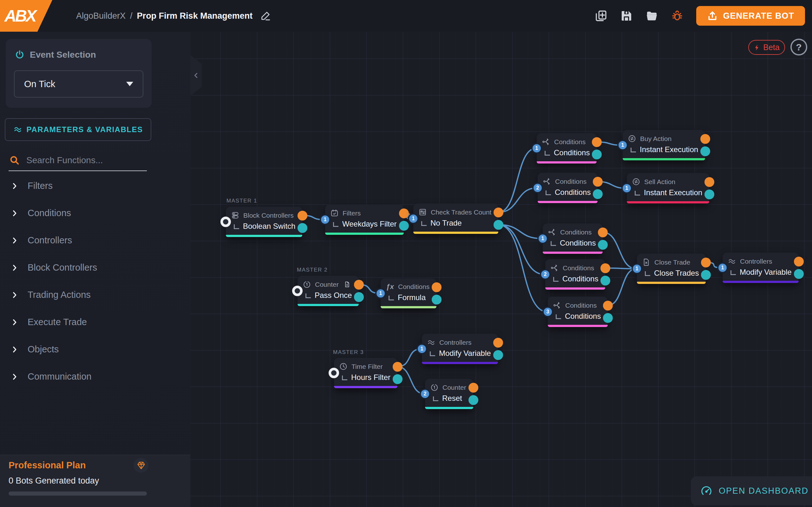  What do you see at coordinates (460, 349) in the screenshot?
I see `node-controllers-m3: Controllers Modify Variable 1` at bounding box center [460, 349].